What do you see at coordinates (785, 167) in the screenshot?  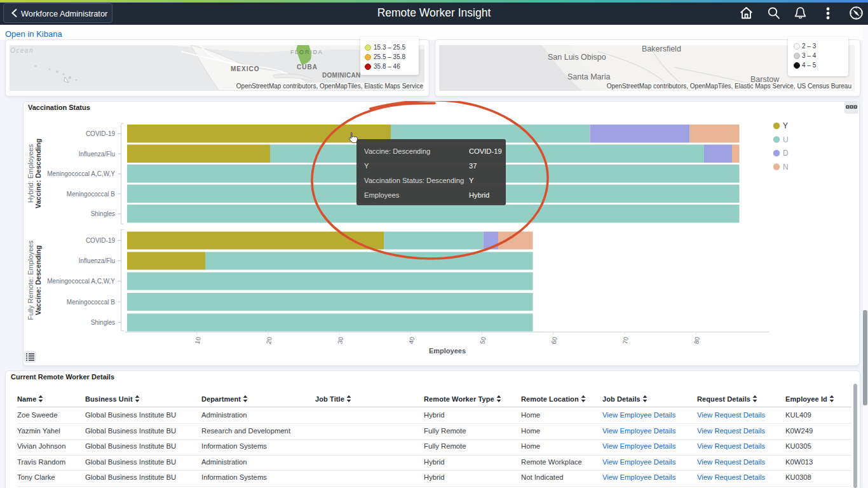 I see `svg-text: N` at bounding box center [785, 167].